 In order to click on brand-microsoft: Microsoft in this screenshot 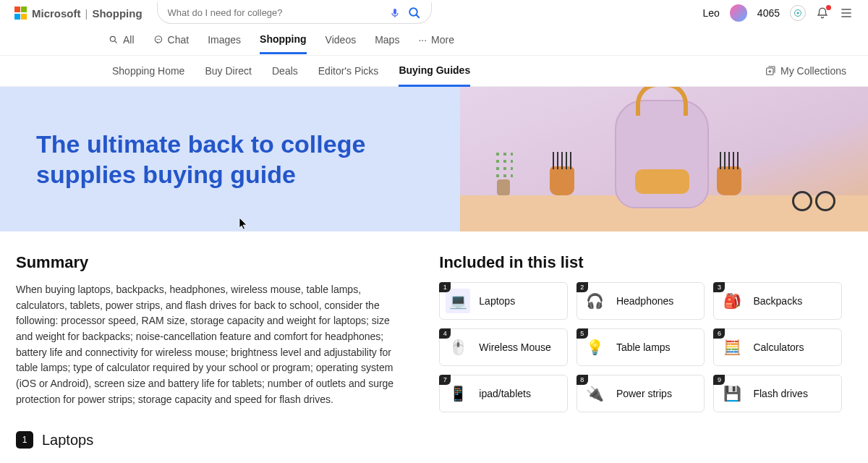, I will do `click(56, 13)`.